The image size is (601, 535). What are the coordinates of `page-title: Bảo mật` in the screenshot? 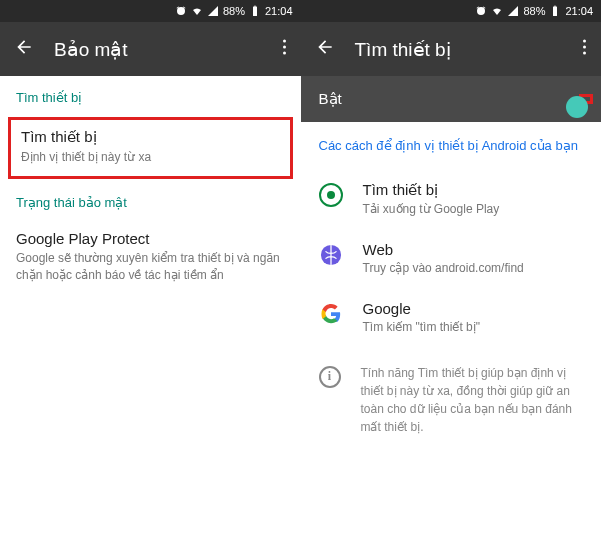 It's located at (158, 50).